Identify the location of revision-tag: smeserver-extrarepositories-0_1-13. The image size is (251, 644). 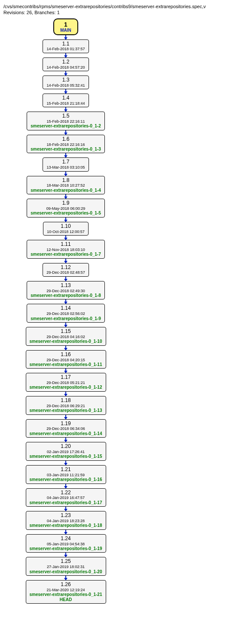
(66, 411).